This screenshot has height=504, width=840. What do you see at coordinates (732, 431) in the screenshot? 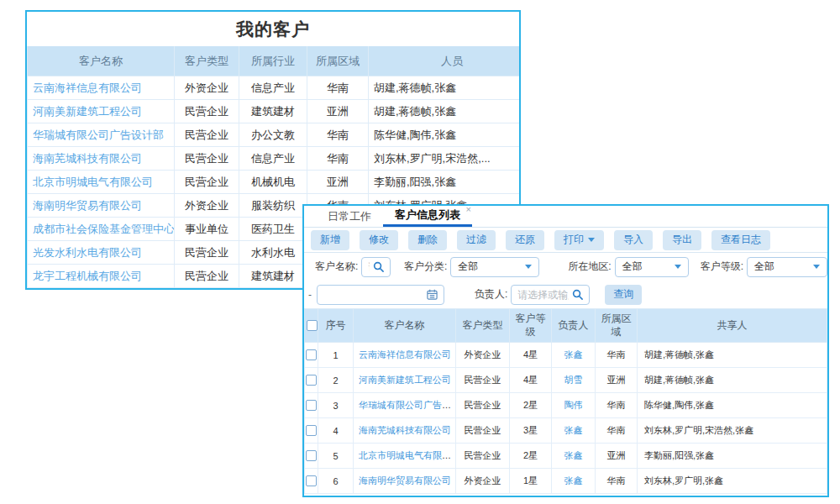
I see `shared-cell: 刘东林,罗广明,宋浩然,张鑫` at bounding box center [732, 431].